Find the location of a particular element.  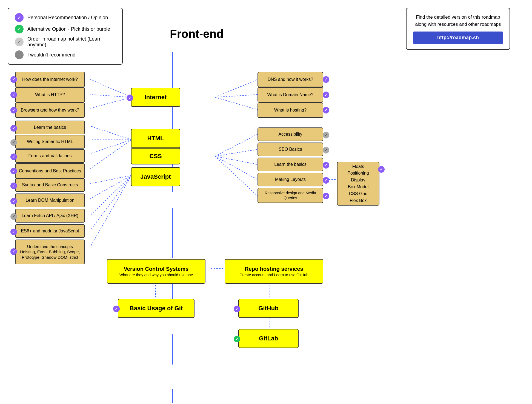

repo-hosting-node: Repo hosting services Create account and… is located at coordinates (274, 271).